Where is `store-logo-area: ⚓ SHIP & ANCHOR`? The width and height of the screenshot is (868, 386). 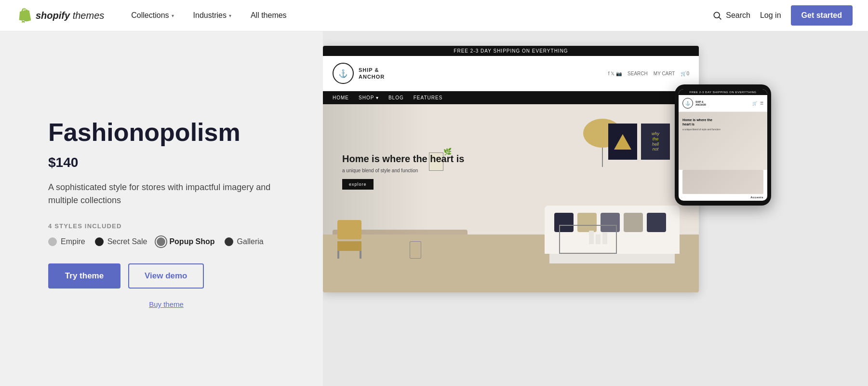 store-logo-area: ⚓ SHIP & ANCHOR is located at coordinates (359, 73).